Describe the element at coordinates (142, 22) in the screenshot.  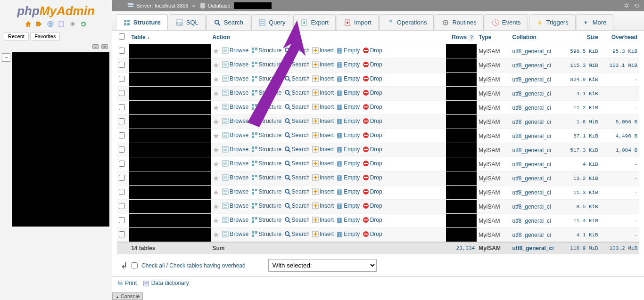
I see `tab-structure: Structure` at that location.